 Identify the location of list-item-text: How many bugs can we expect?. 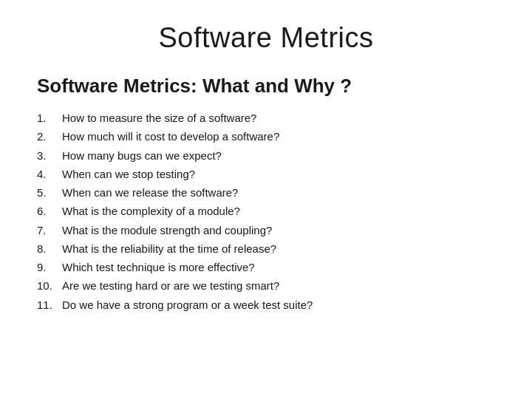
(142, 155).